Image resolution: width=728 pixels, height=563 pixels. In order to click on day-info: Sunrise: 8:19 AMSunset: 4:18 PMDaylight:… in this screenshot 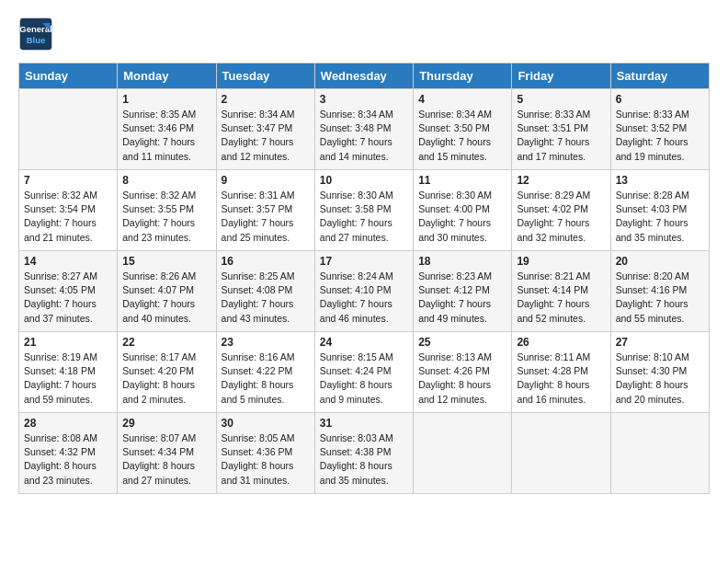, I will do `click(68, 379)`.